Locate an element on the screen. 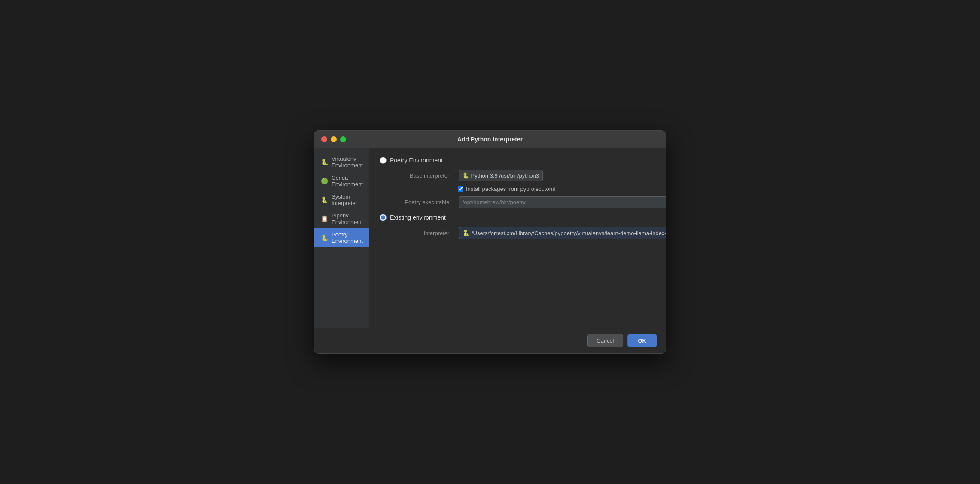 The image size is (980, 484). new-env-label: Poetry Environment is located at coordinates (417, 160).